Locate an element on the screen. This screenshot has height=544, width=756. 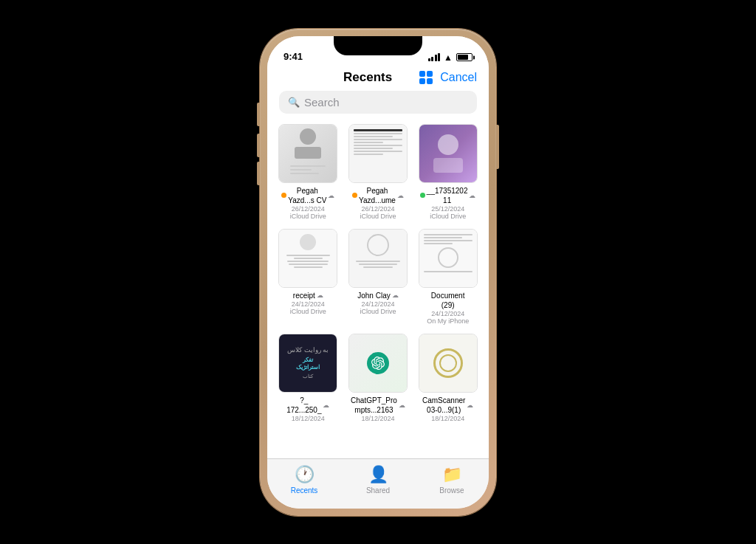
list-item: __1735120211 ☁ 25/12/2024 iCloud Drive is located at coordinates (447, 172).